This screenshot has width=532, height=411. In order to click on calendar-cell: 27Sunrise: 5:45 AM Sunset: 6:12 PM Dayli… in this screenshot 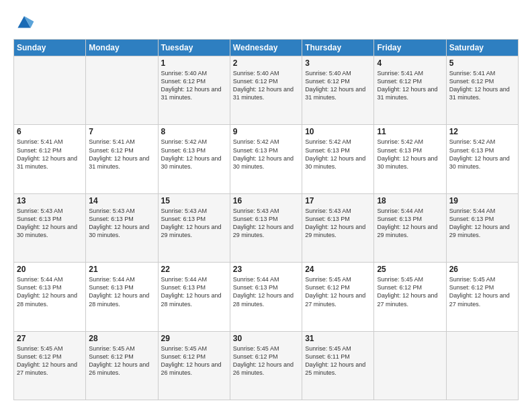, I will do `click(50, 365)`.